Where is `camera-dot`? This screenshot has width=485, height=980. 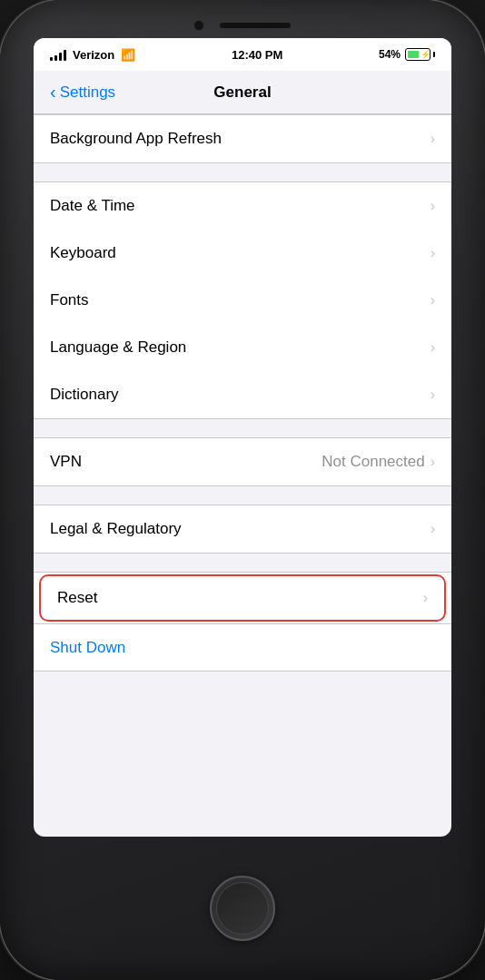
camera-dot is located at coordinates (199, 25).